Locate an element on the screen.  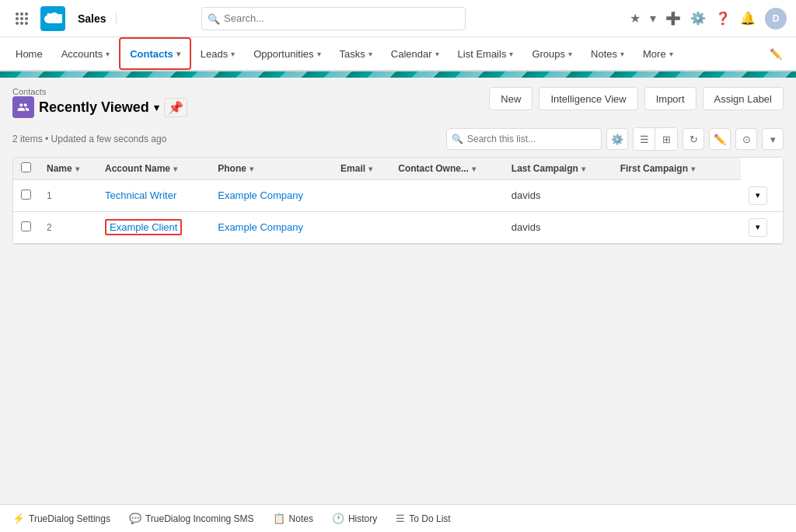
nav-label-opportunities: Opportunities is located at coordinates (283, 54).